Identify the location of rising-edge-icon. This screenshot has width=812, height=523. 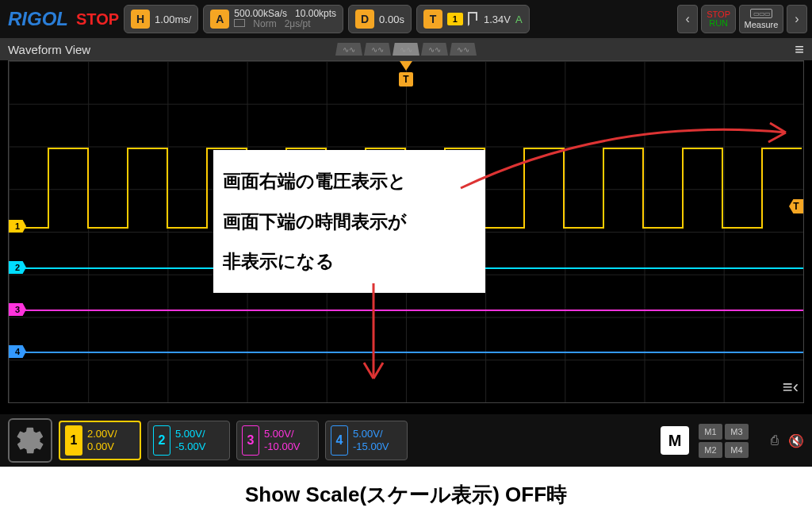
(473, 19).